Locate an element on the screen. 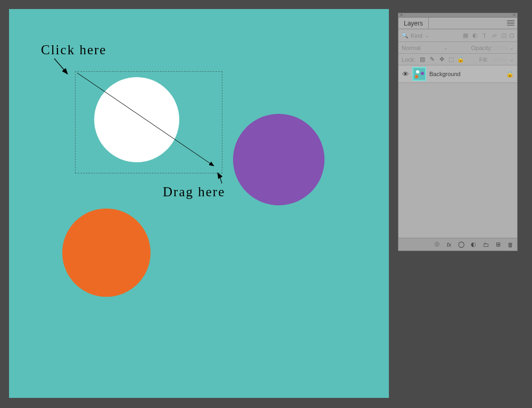 The image size is (532, 408). lock-label: Lock: is located at coordinates (409, 60).